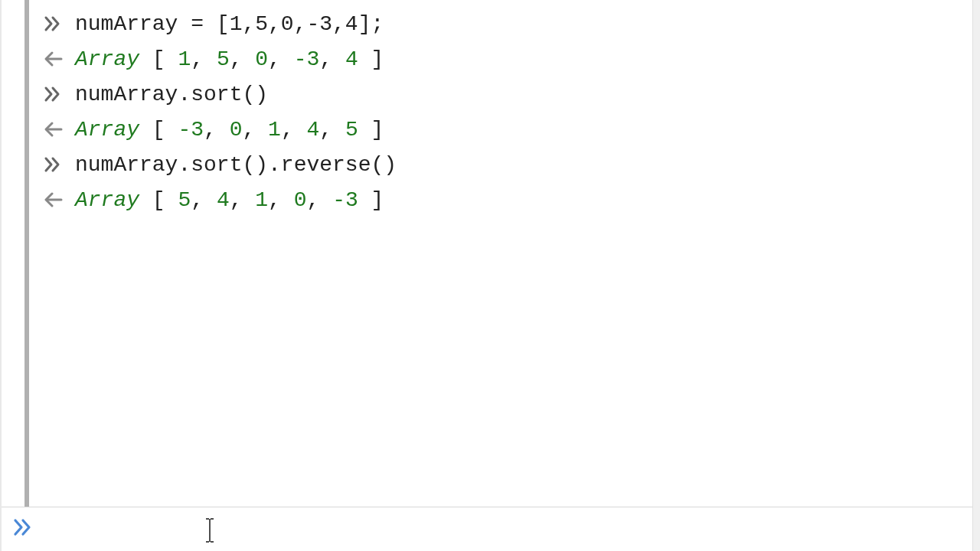 The width and height of the screenshot is (980, 551). I want to click on console-input-row: numArray.sort().reverse(), so click(505, 165).